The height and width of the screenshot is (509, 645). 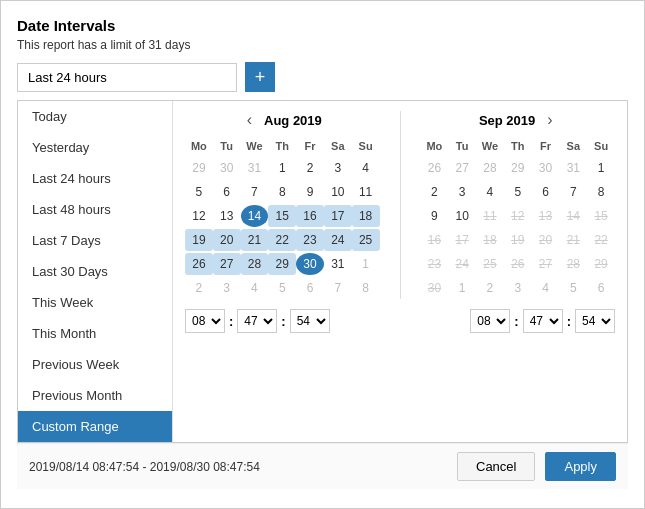 I want to click on time-right-hour: 0001020304050607080910111213141516171819…, so click(x=490, y=321).